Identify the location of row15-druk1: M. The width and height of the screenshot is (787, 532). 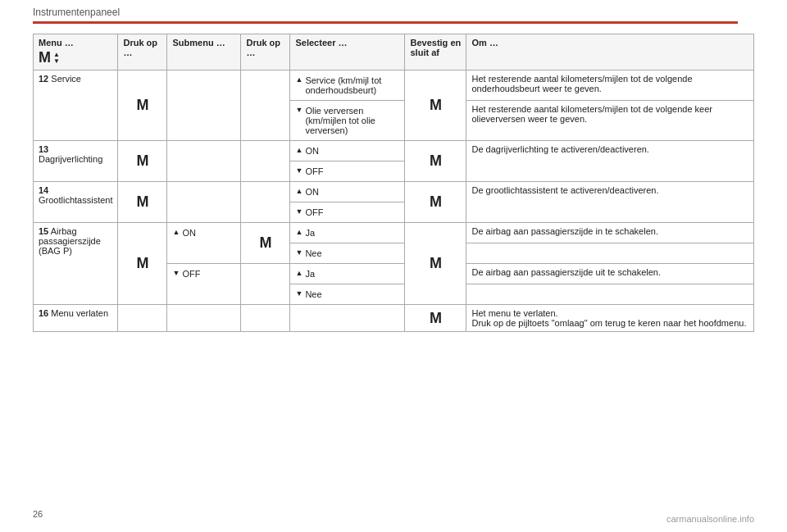
(143, 264).